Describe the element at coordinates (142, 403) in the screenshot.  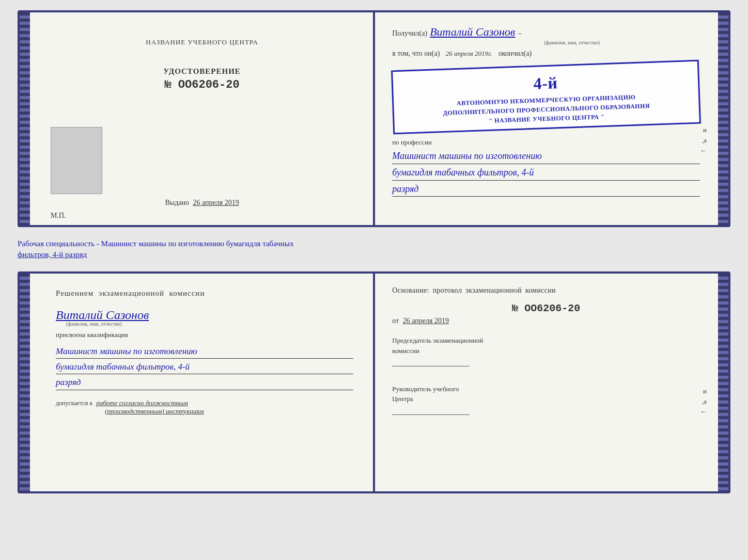
I see `dopusk-text: работе согласно должностным` at that location.